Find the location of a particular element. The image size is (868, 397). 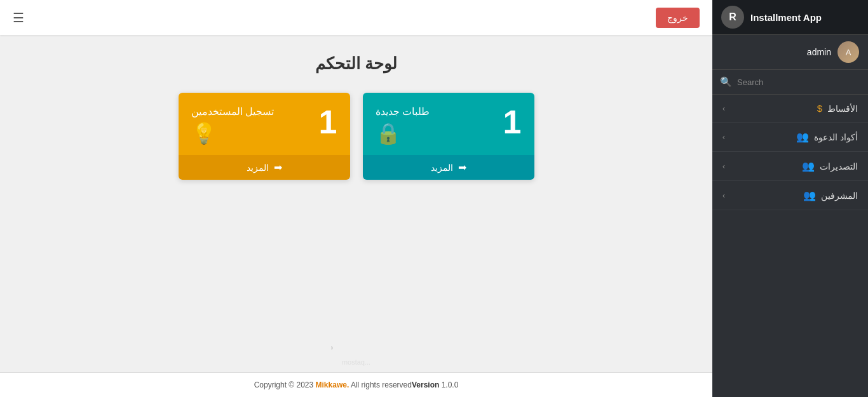

card-new-requests-more-label: المزيد is located at coordinates (442, 168).